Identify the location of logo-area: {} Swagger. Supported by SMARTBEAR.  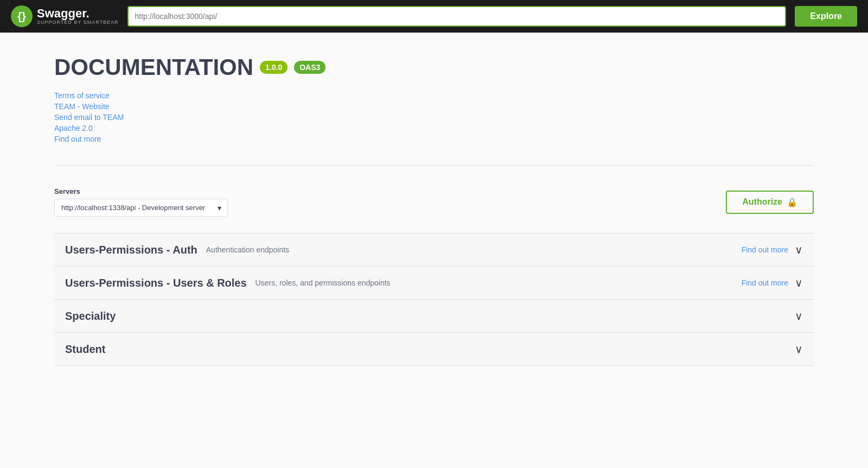
(65, 16).